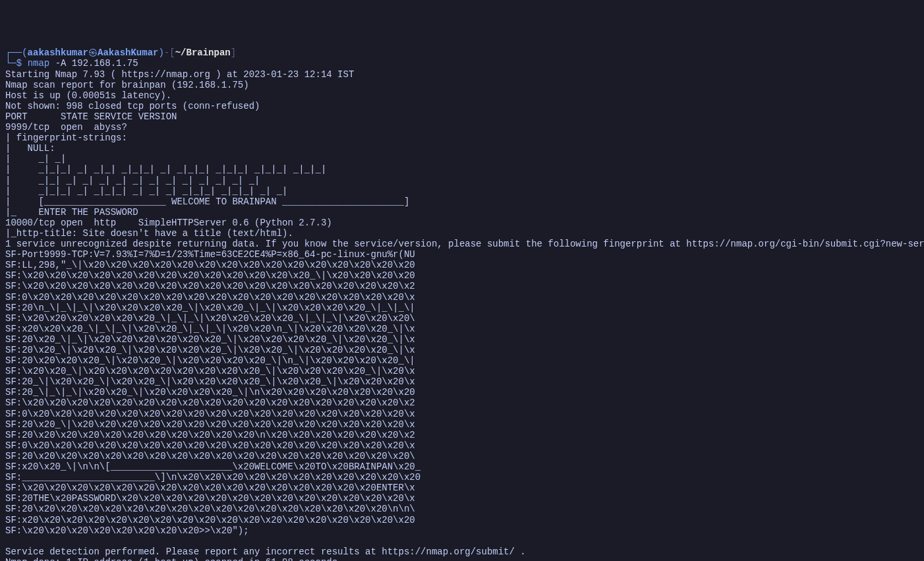 This screenshot has height=561, width=924. What do you see at coordinates (210, 202) in the screenshot?
I see `output-line: | [______________________ WELCOME TO BRA…` at bounding box center [210, 202].